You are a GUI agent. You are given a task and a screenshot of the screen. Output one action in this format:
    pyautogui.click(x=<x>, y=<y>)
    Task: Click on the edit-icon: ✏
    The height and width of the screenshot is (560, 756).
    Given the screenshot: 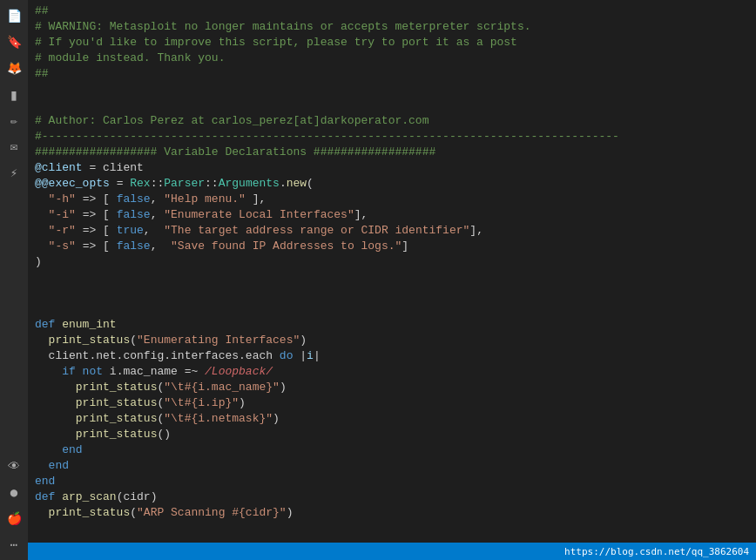 What is the action you would take?
    pyautogui.click(x=14, y=120)
    